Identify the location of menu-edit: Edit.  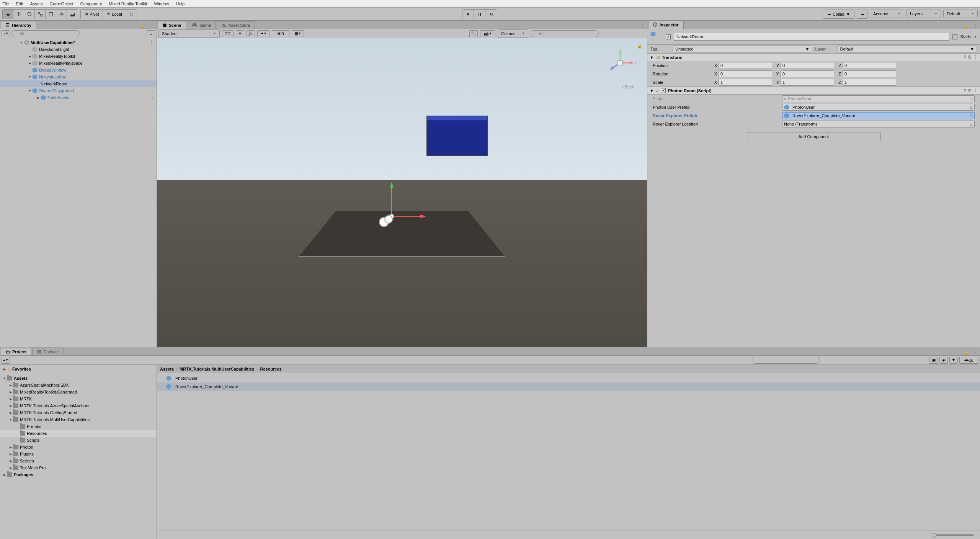
(20, 4).